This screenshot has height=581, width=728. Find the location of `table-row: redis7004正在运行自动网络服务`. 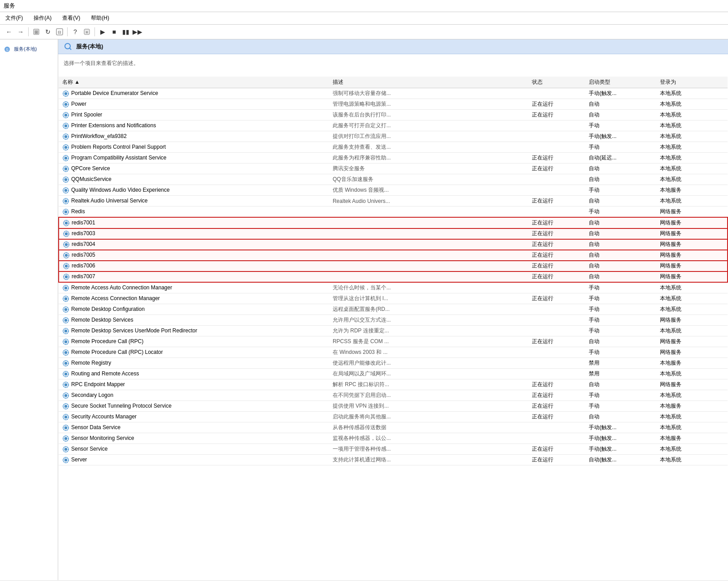

table-row: redis7004正在运行自动网络服务 is located at coordinates (393, 245).